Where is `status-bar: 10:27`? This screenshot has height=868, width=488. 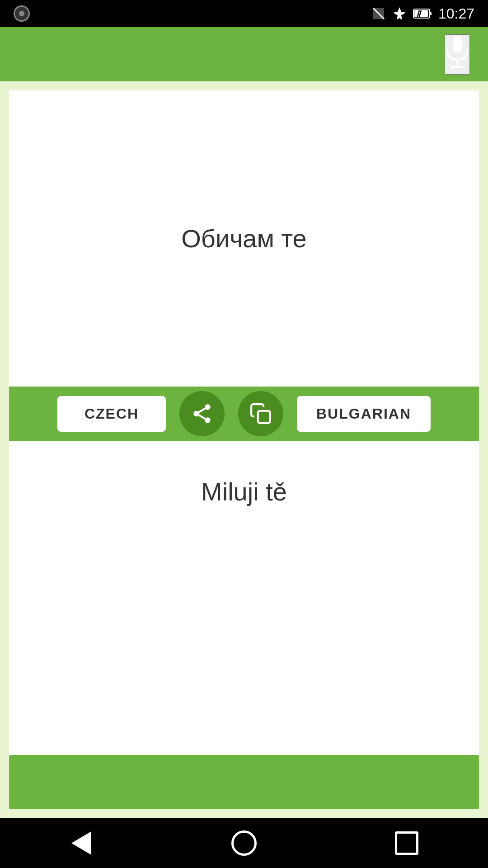
status-bar: 10:27 is located at coordinates (244, 14).